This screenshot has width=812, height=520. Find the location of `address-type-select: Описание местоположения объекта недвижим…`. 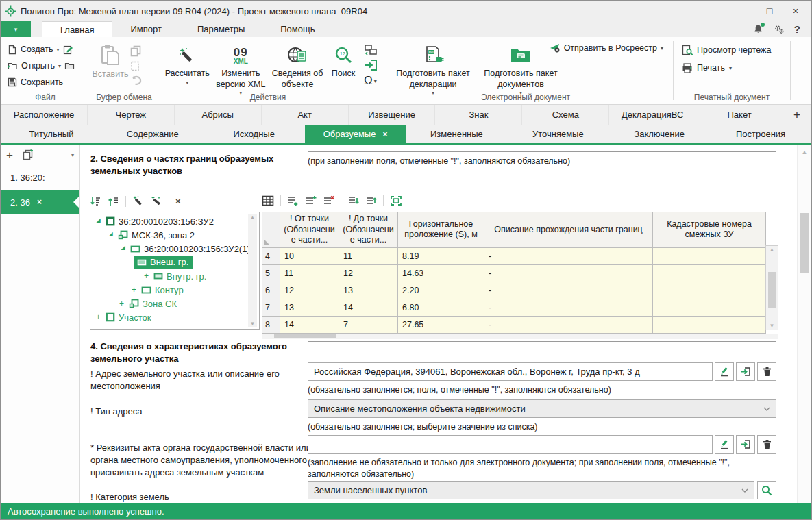

address-type-select: Описание местоположения объекта недвижим… is located at coordinates (542, 408).